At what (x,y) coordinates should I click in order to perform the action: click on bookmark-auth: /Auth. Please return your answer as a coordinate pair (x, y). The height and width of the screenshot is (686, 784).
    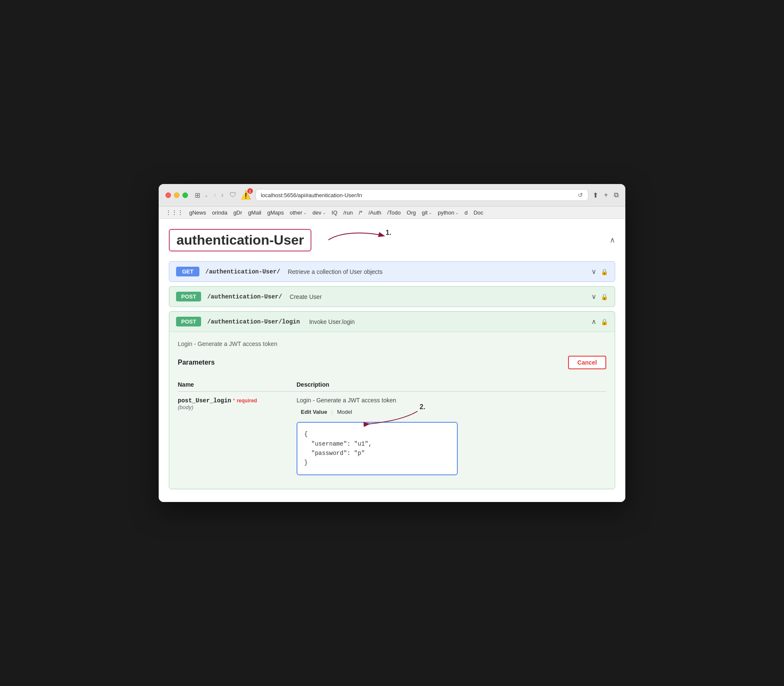
    Looking at the image, I should click on (375, 213).